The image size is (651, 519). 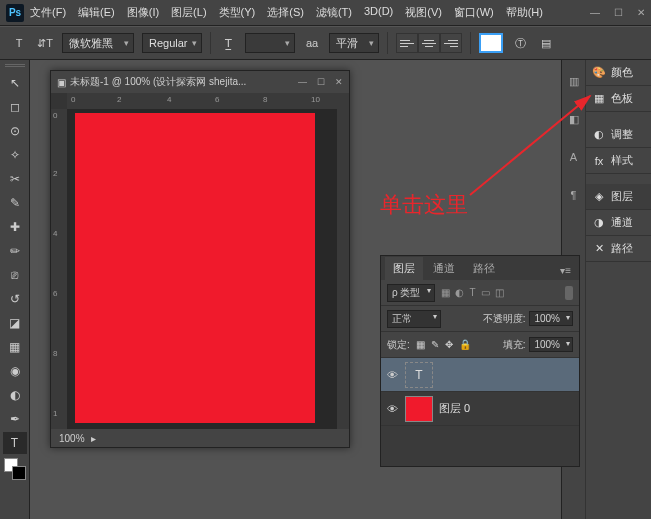 I want to click on swatches-icon: ▦, so click(x=599, y=99).